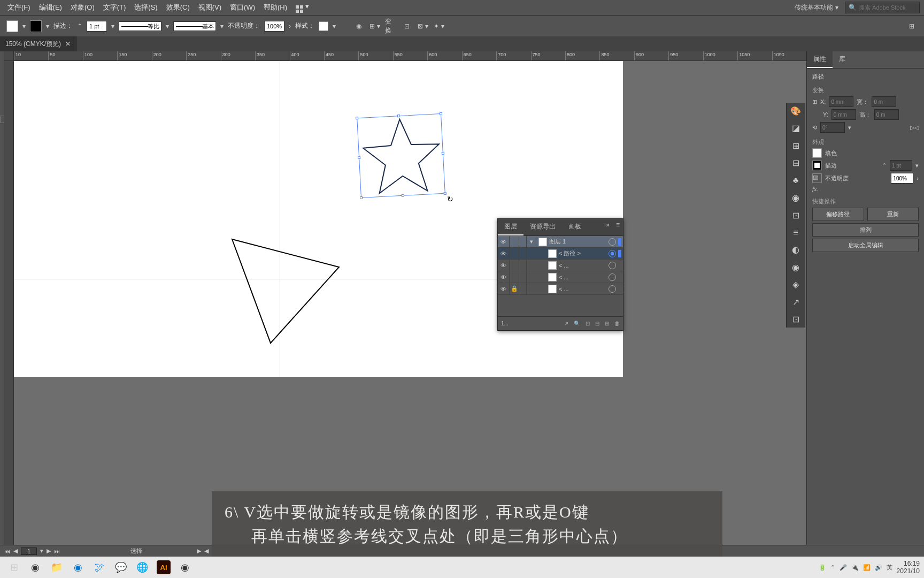  What do you see at coordinates (796, 146) in the screenshot?
I see `swatches-icon: ⊞` at bounding box center [796, 146].